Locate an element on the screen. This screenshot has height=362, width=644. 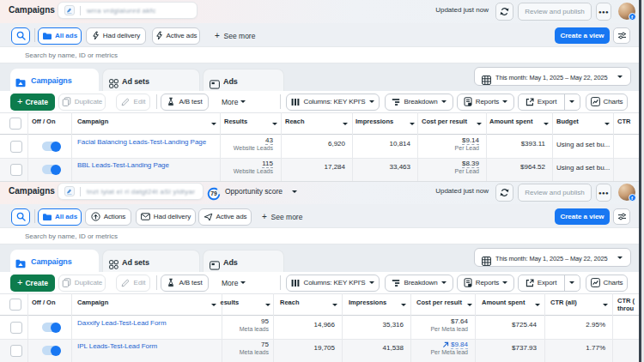
svg-text: 79 is located at coordinates (214, 194).